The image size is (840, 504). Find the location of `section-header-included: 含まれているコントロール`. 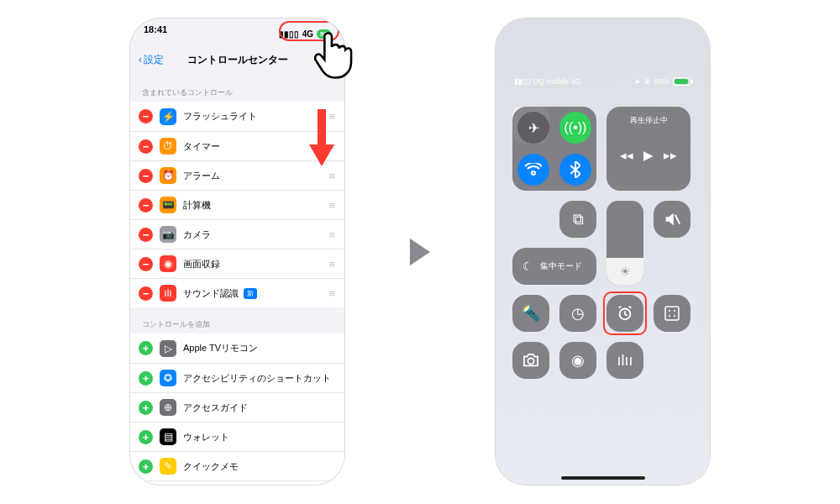

section-header-included: 含まれているコントロール is located at coordinates (237, 89).